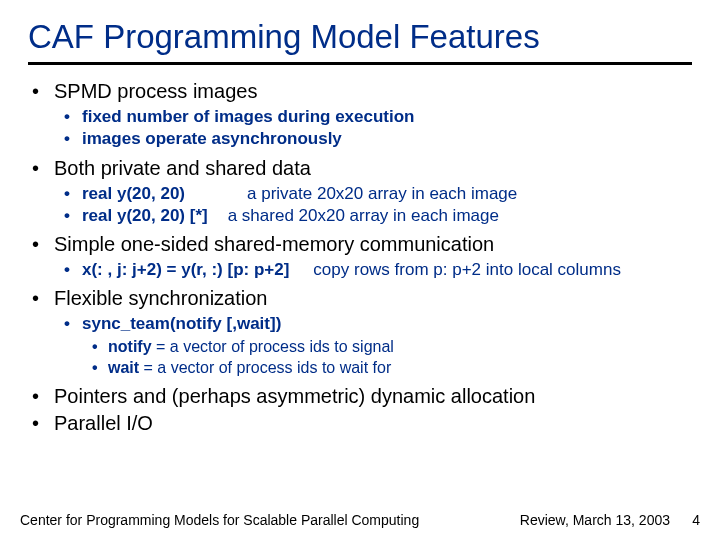  What do you see at coordinates (378, 270) in the screenshot?
I see `sub-bullet: x(: , j: j+2) = y(r, :) [p: p+2]copy row…` at bounding box center [378, 270].